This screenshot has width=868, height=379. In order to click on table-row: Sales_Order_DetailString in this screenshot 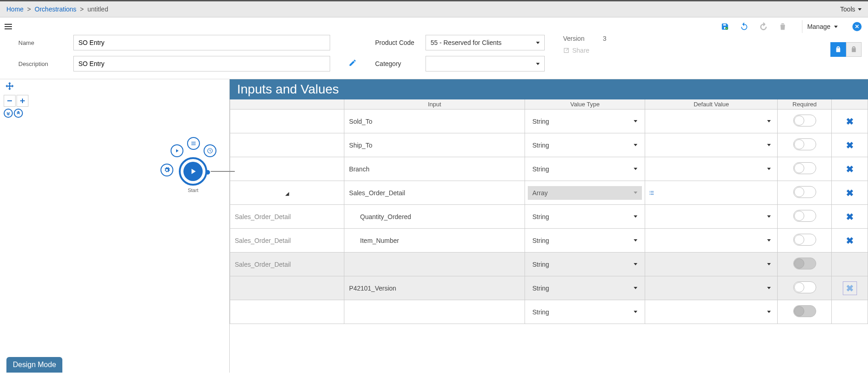, I will do `click(549, 264)`.